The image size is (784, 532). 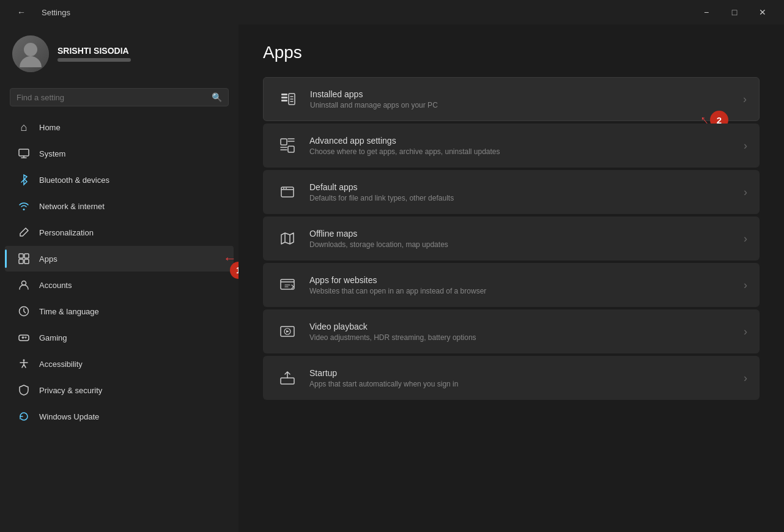 I want to click on sidebar-item-system: System, so click(x=119, y=153).